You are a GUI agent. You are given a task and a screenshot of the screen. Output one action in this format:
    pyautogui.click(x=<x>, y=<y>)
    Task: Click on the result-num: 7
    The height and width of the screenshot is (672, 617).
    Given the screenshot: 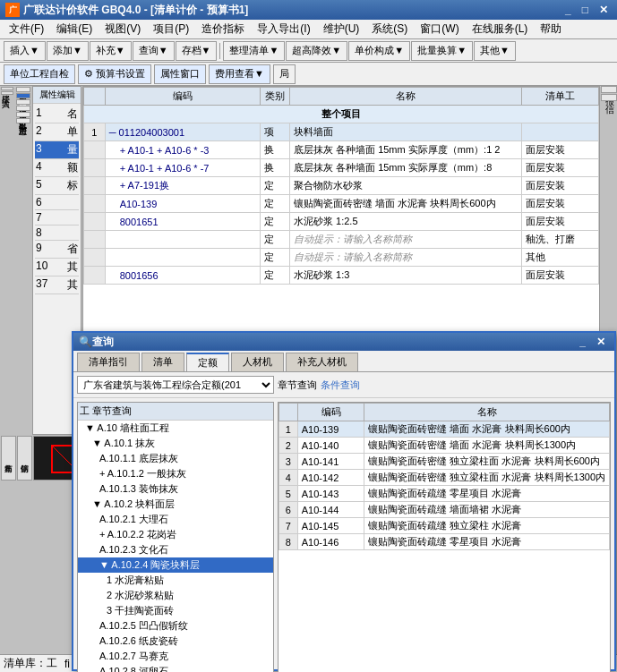 What is the action you would take?
    pyautogui.click(x=288, y=526)
    